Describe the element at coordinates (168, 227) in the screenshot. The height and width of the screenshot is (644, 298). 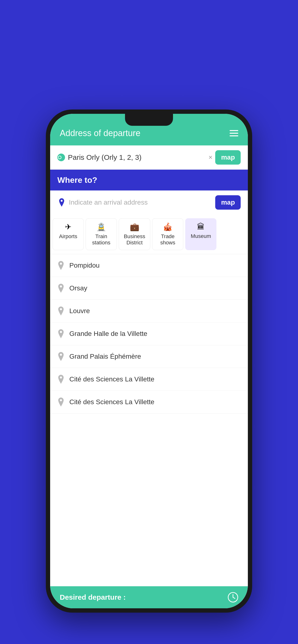
I see `trade-icon: 🎪` at that location.